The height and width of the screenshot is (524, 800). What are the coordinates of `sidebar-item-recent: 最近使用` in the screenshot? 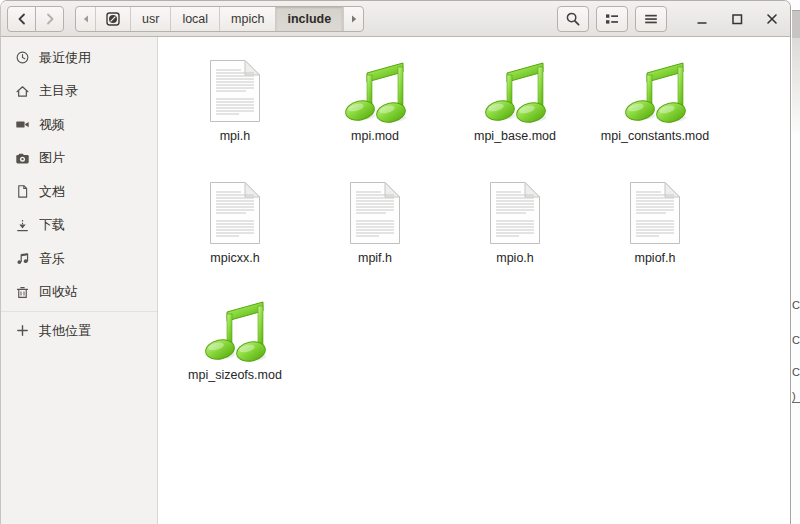 It's located at (79, 58).